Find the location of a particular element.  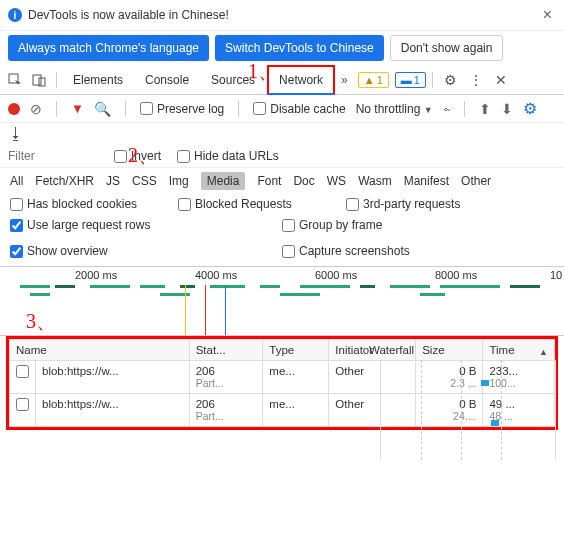

type-img: Img is located at coordinates (179, 181).